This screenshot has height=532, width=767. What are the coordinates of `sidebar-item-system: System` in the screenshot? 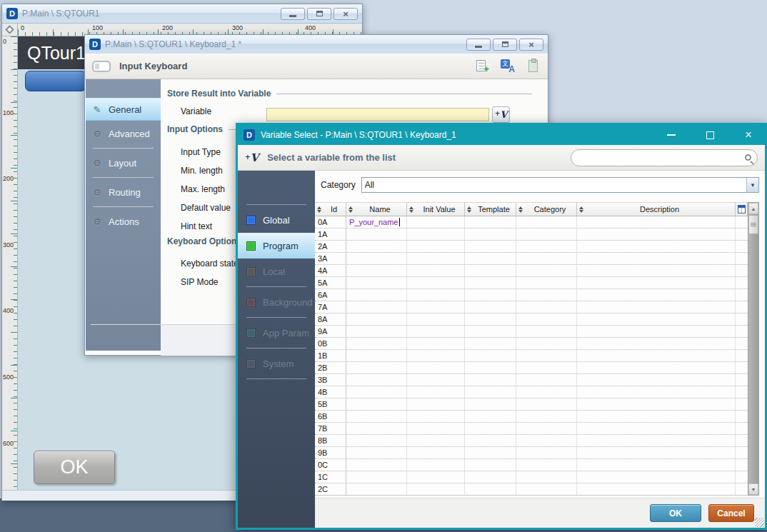 It's located at (276, 363).